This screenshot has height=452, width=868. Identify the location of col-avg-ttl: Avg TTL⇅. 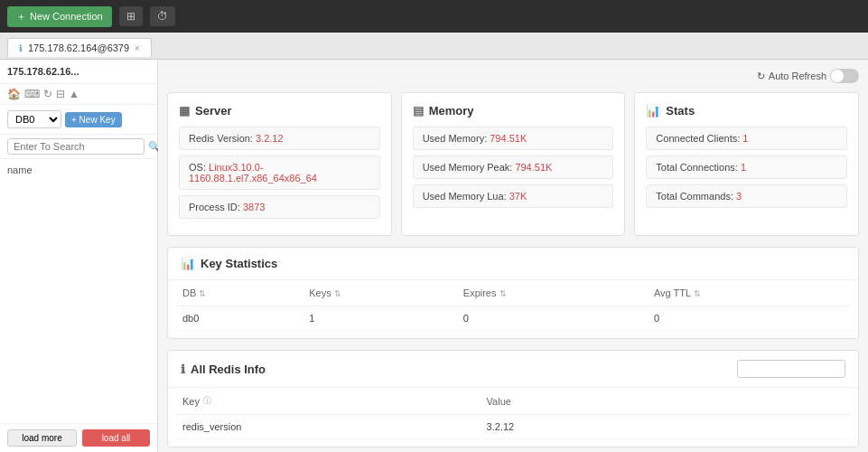
(749, 293).